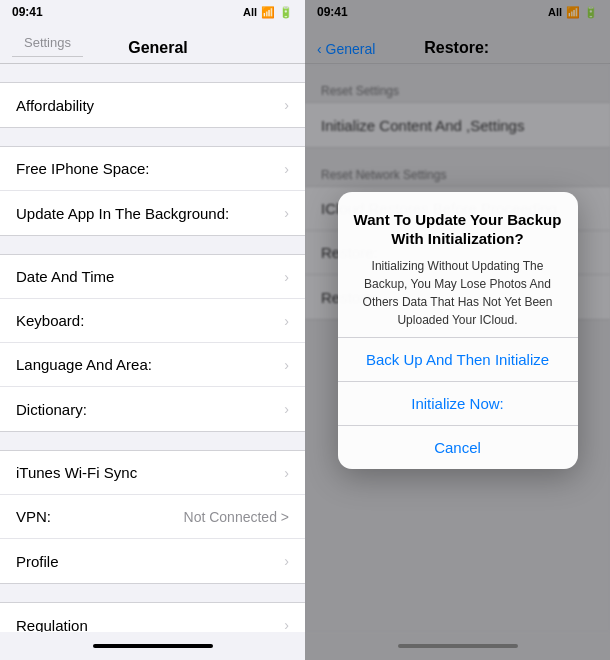  I want to click on wifi-icon-left: 📶, so click(268, 12).